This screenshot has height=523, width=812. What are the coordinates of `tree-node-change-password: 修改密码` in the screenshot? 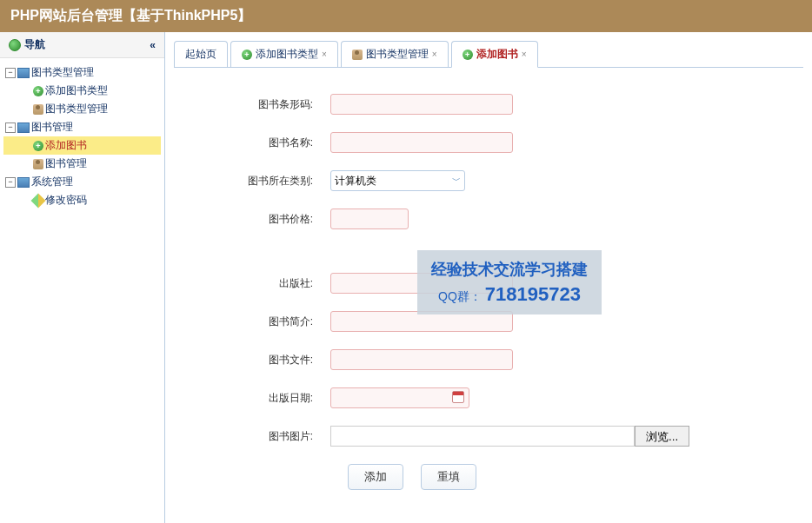 It's located at (82, 200).